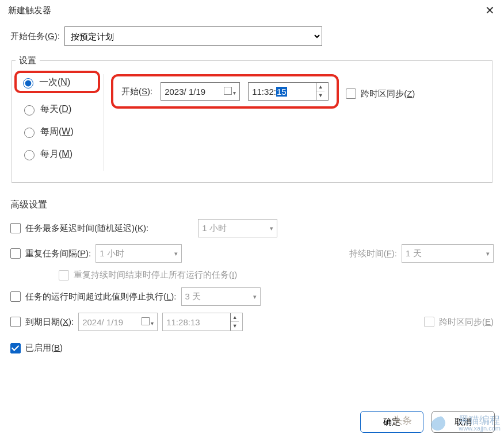 The width and height of the screenshot is (504, 442). What do you see at coordinates (463, 422) in the screenshot?
I see `cancel-button: 取消` at bounding box center [463, 422].